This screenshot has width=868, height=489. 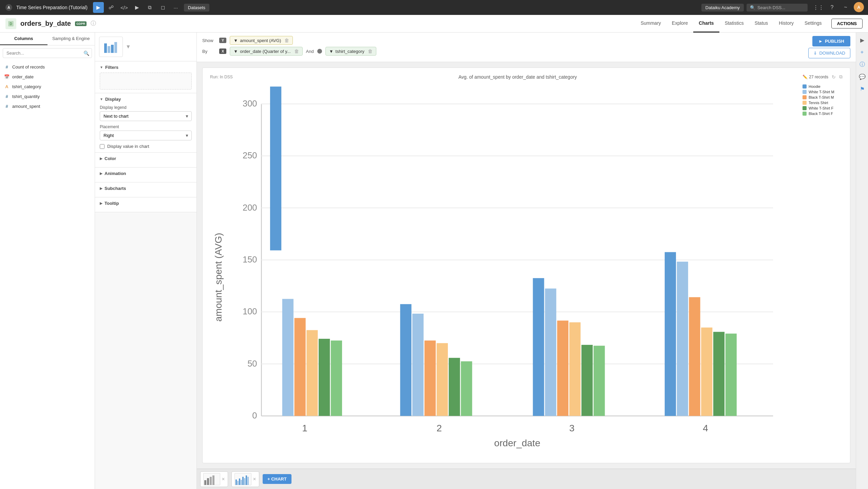 I want to click on search-bar: 🔍 Search DSS..., so click(x=777, y=7).